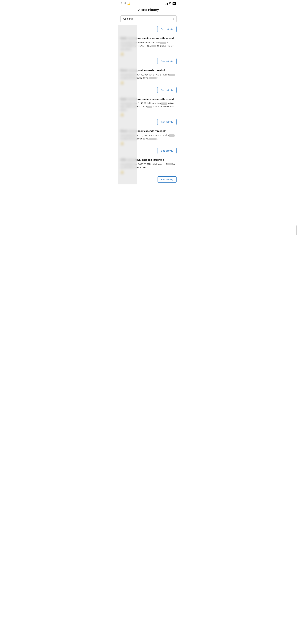  What do you see at coordinates (128, 19) in the screenshot?
I see `filter-label: All alerts` at bounding box center [128, 19].